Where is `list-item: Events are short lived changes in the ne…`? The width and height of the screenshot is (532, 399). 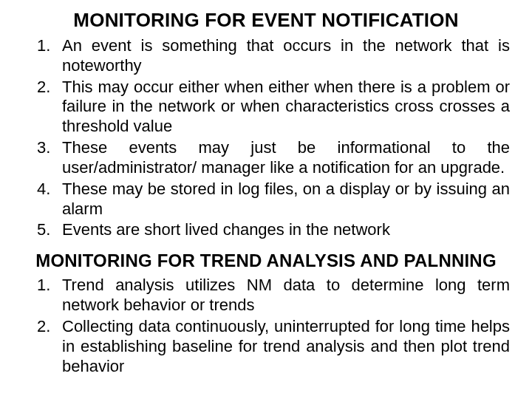 list-item: Events are short lived changes in the ne… is located at coordinates (286, 231).